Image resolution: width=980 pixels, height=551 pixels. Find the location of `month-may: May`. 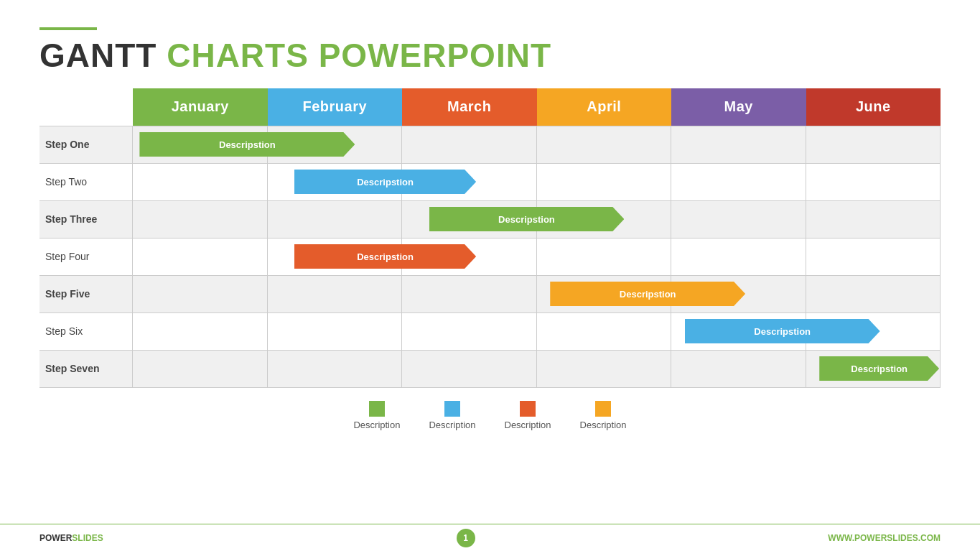

month-may: May is located at coordinates (739, 107).